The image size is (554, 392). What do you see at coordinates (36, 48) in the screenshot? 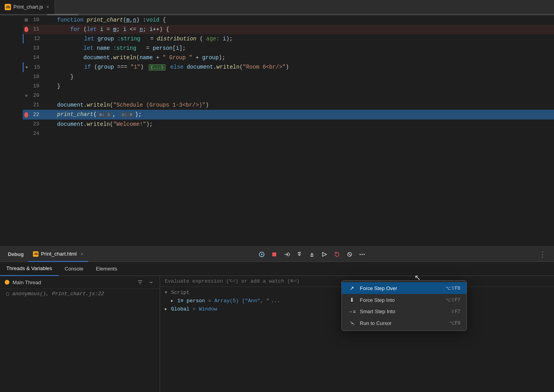
I see `line-num-13: 13` at bounding box center [36, 48].